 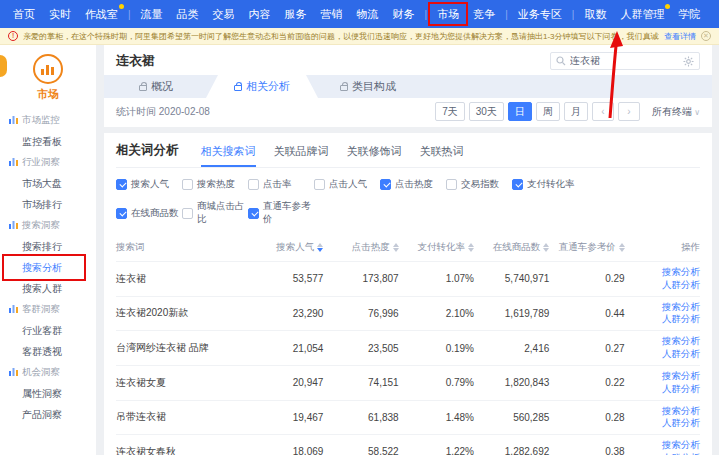 I want to click on close-icon: ✕, so click(x=706, y=36).